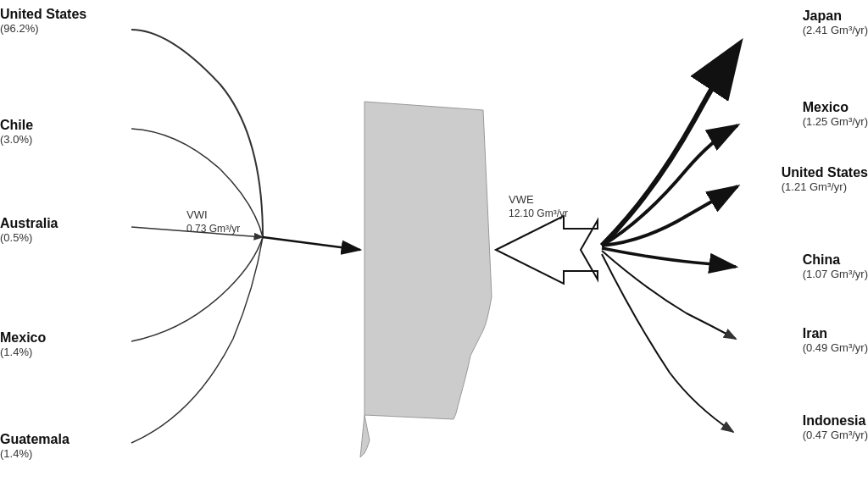 This screenshot has height=498, width=868. What do you see at coordinates (17, 139) in the screenshot?
I see `left-pct-chile: (3.0%)` at bounding box center [17, 139].